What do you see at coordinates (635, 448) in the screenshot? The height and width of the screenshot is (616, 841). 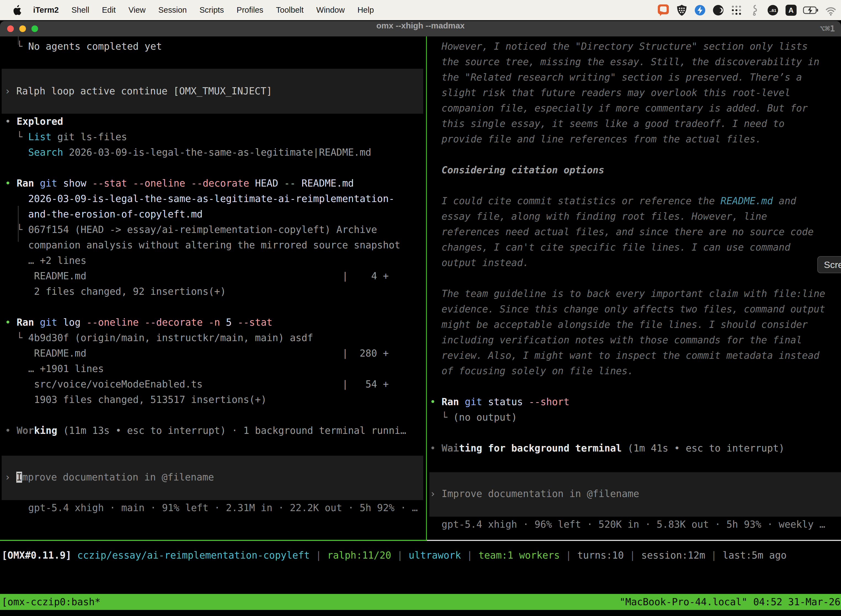 I see `terminal-line: • Waiting for background terminal (1m 41…` at bounding box center [635, 448].